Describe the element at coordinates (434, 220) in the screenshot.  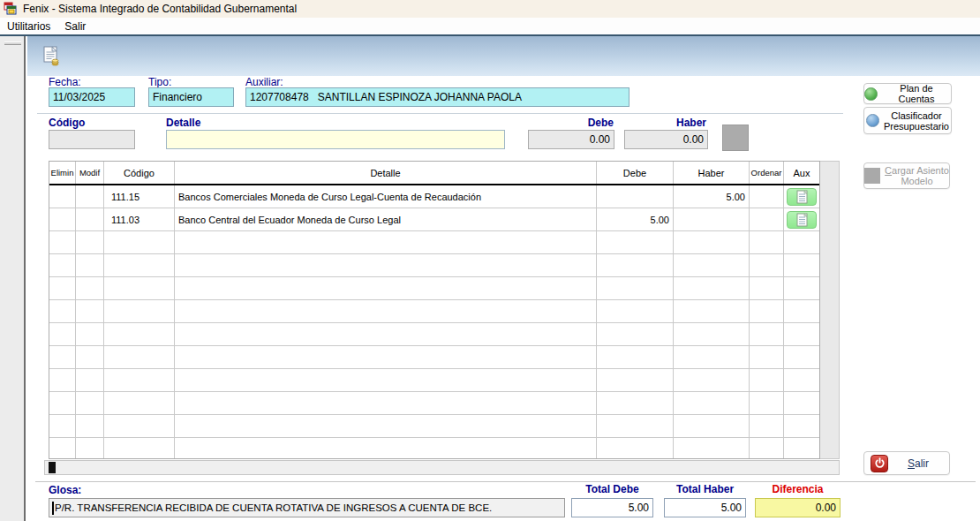
I see `table-row: 111.03Banco Central del Ecuador Moneda d…` at that location.